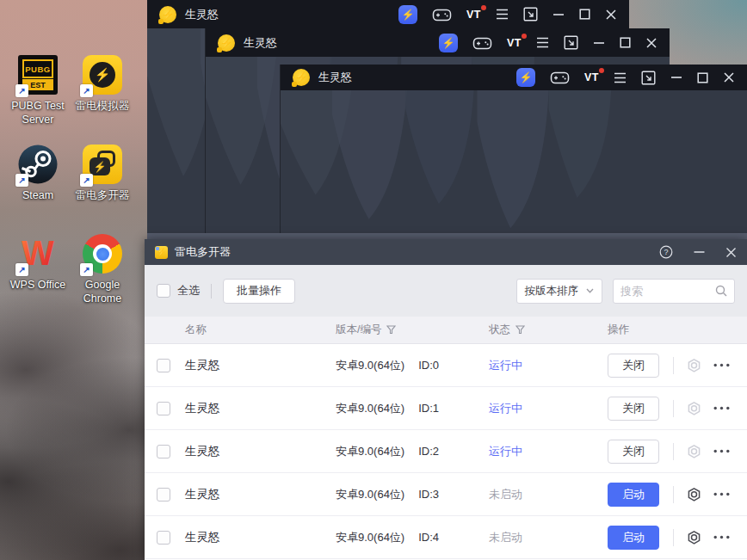  Describe the element at coordinates (38, 69) in the screenshot. I see `pubg-icon-text: PUBG` at that location.